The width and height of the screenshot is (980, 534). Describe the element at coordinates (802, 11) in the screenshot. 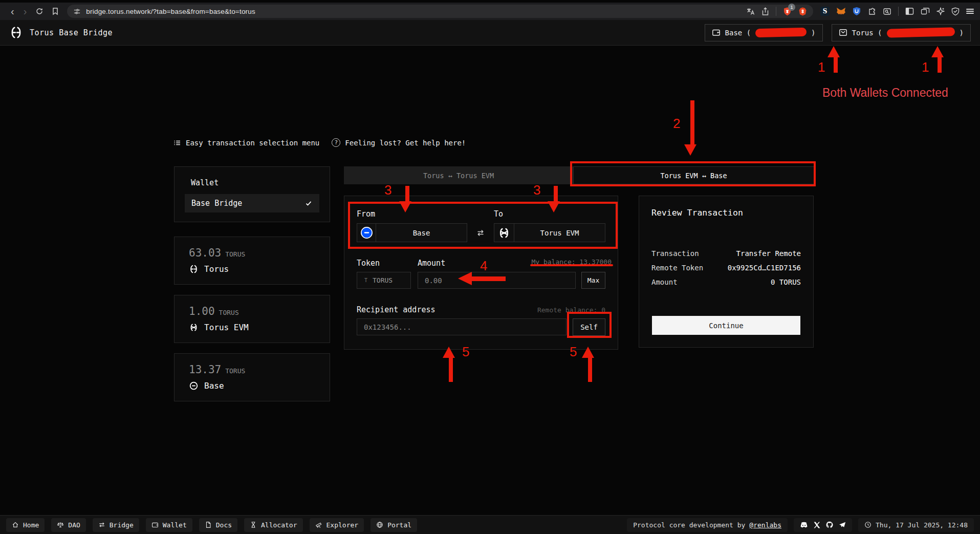

I see `brave-logo-icon` at that location.